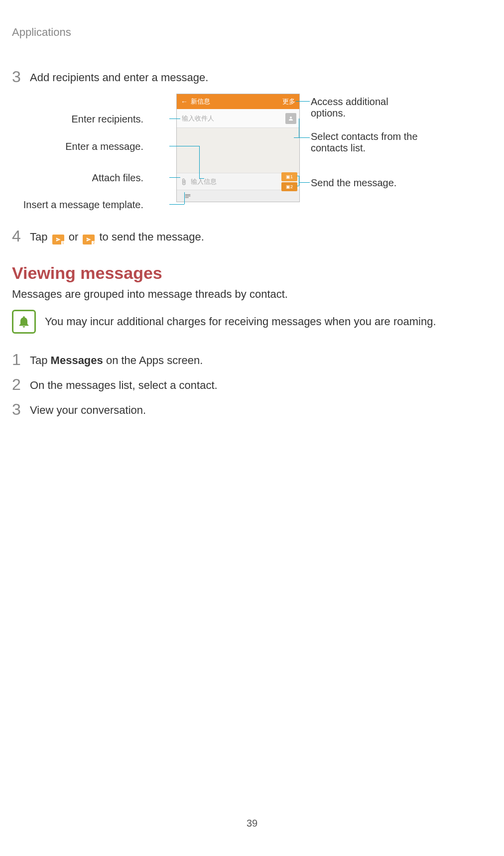 The width and height of the screenshot is (504, 856). I want to click on callout-enter-recipients: Enter recipients., so click(108, 120).